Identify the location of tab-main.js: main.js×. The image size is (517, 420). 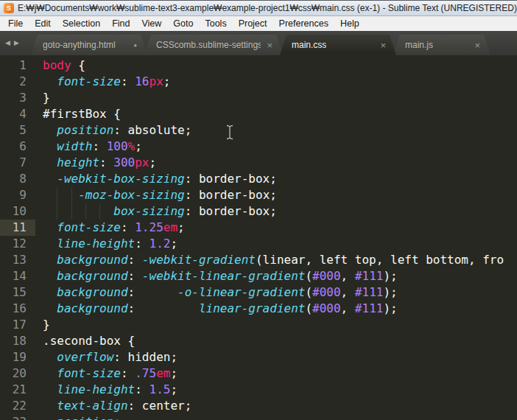
(442, 45).